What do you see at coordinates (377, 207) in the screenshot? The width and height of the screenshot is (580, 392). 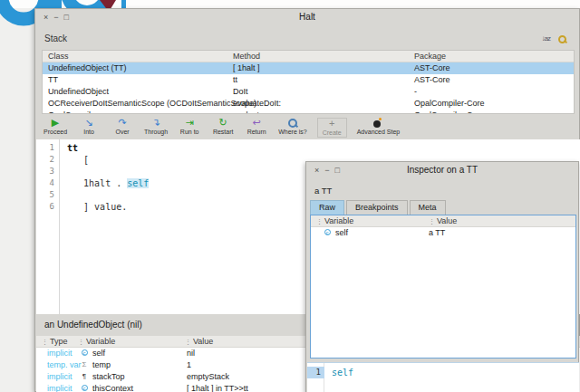 I see `tab-breakpoints: Breakpoints` at bounding box center [377, 207].